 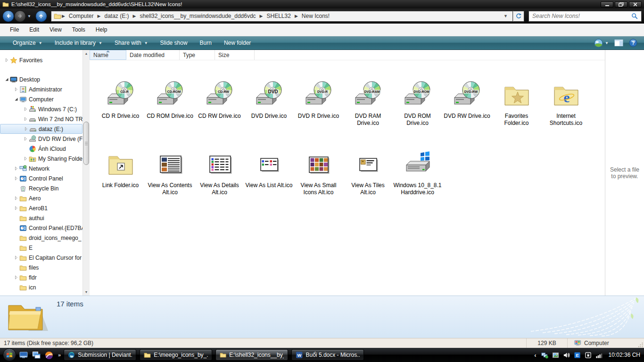 What do you see at coordinates (582, 16) in the screenshot?
I see `search-input` at bounding box center [582, 16].